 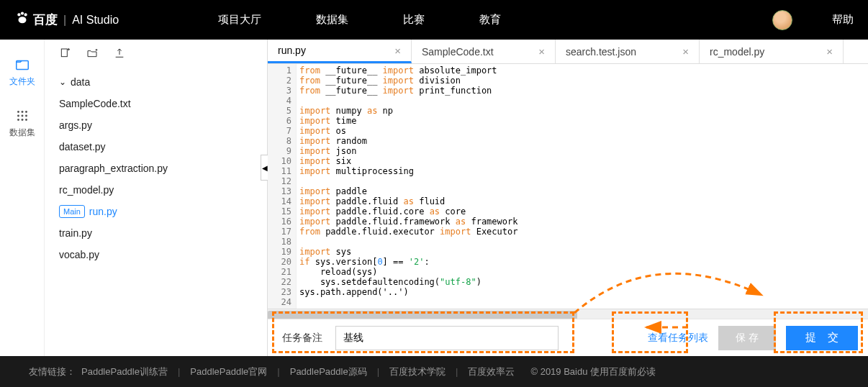 I want to click on folder-data: ⌄ data, so click(x=155, y=82).